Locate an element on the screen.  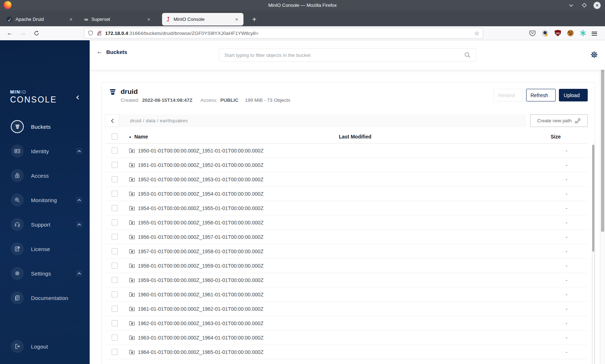
ublock-origin-icon: UO is located at coordinates (558, 33).